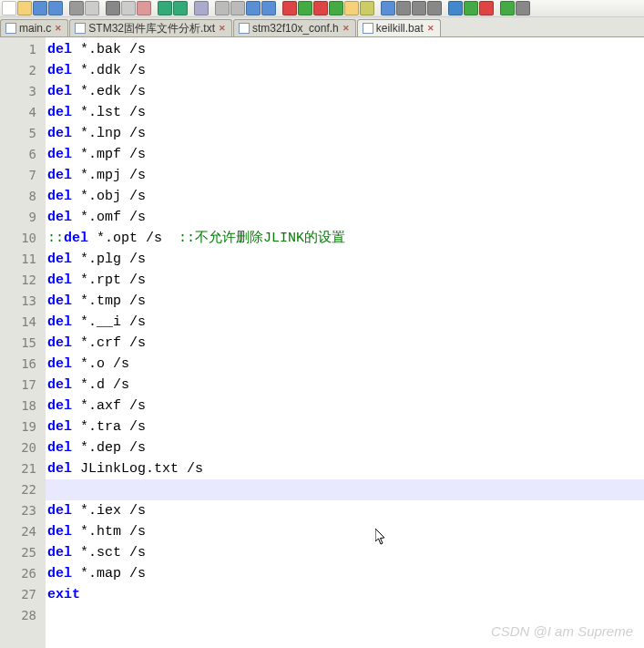  I want to click on code-text: *.mpf /s, so click(109, 155).